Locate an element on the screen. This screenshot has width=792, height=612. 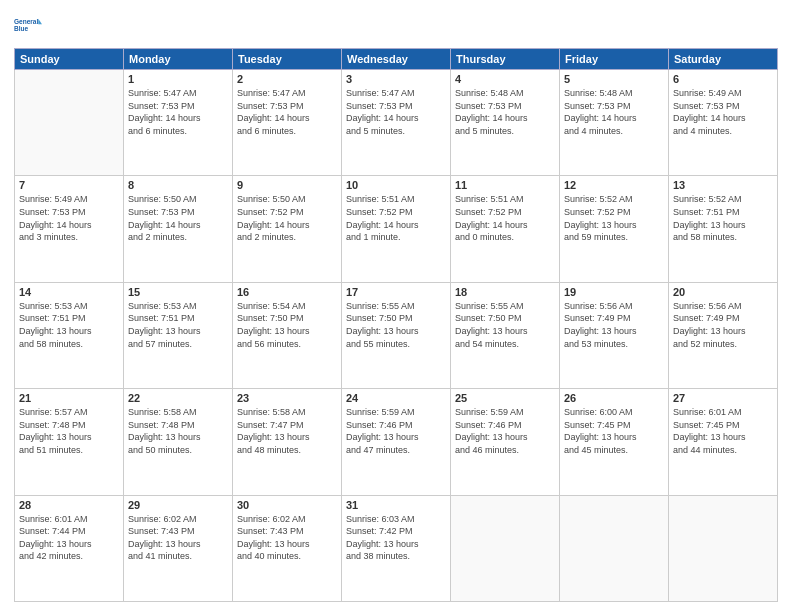
weekday-thursday: Thursday is located at coordinates (506, 60).